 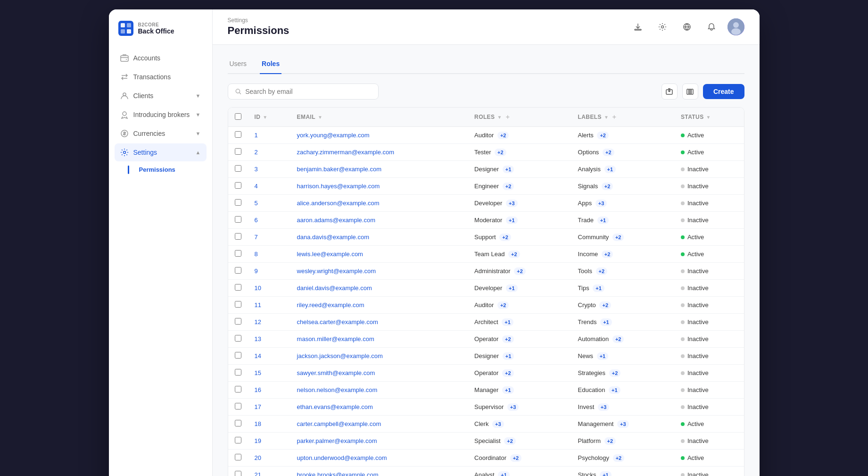 What do you see at coordinates (379, 424) in the screenshot?
I see `row-email: carter.campbell@example.com` at bounding box center [379, 424].